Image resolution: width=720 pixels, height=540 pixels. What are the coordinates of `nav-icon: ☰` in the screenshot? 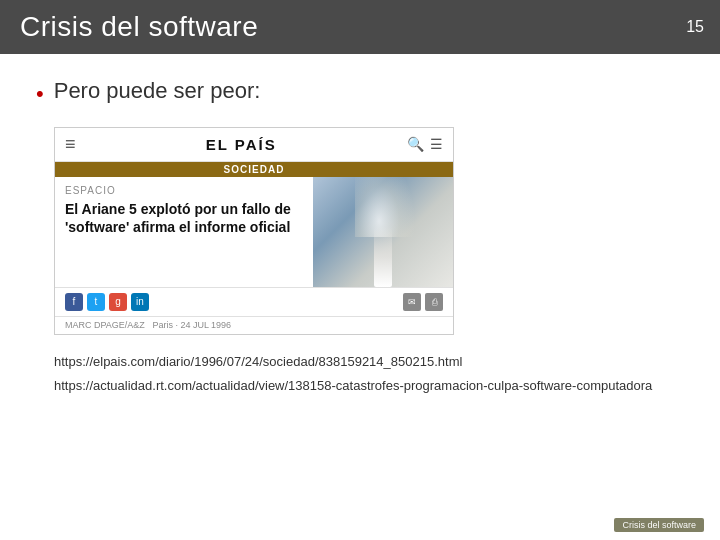 It's located at (436, 144).